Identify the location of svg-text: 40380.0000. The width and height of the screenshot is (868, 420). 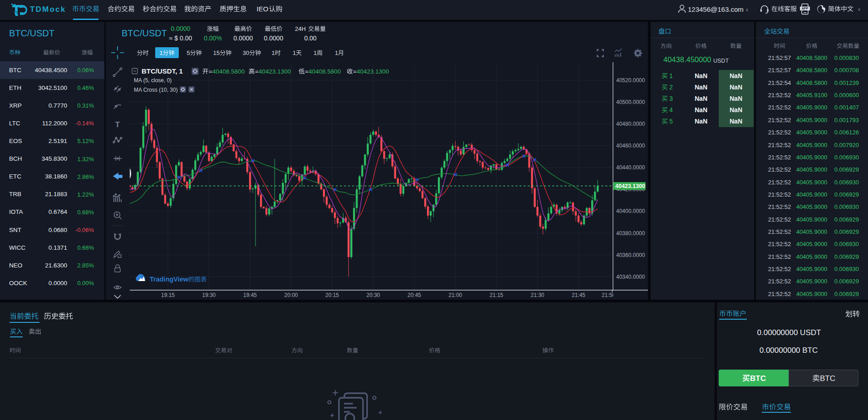
(631, 233).